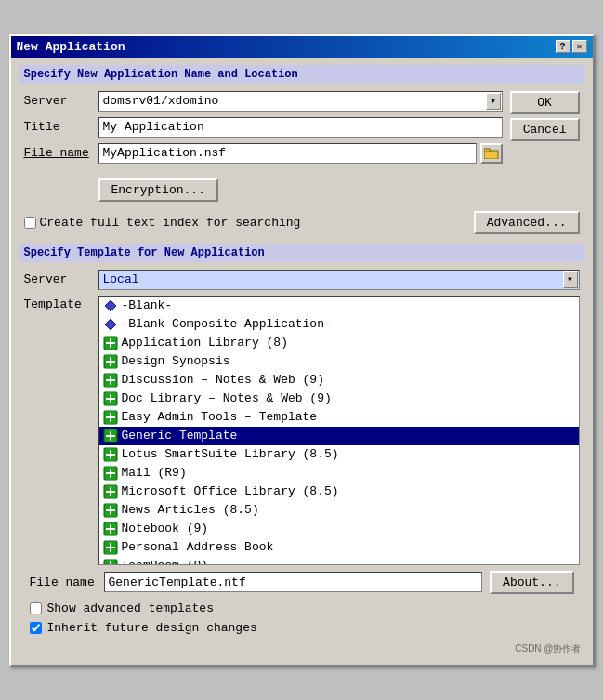 The image size is (603, 700). I want to click on section1-header: Specify New Application Name and Locatio…, so click(302, 74).